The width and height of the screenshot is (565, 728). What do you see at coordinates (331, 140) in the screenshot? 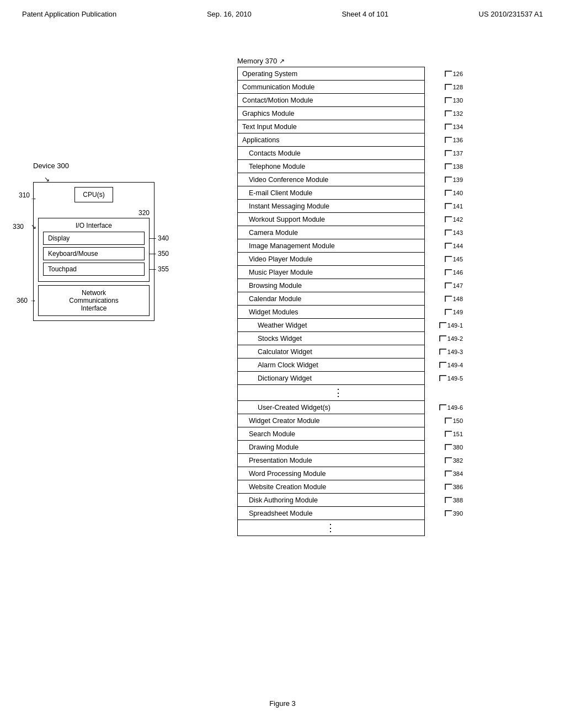
I see `module-row: Applications136` at bounding box center [331, 140].